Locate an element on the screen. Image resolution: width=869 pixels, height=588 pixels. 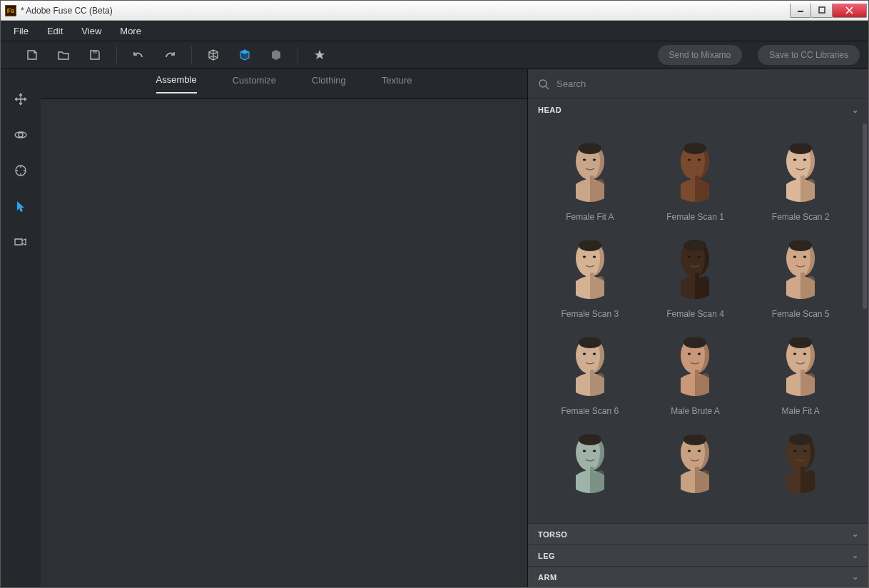
cube-shaded-icon is located at coordinates (245, 55).